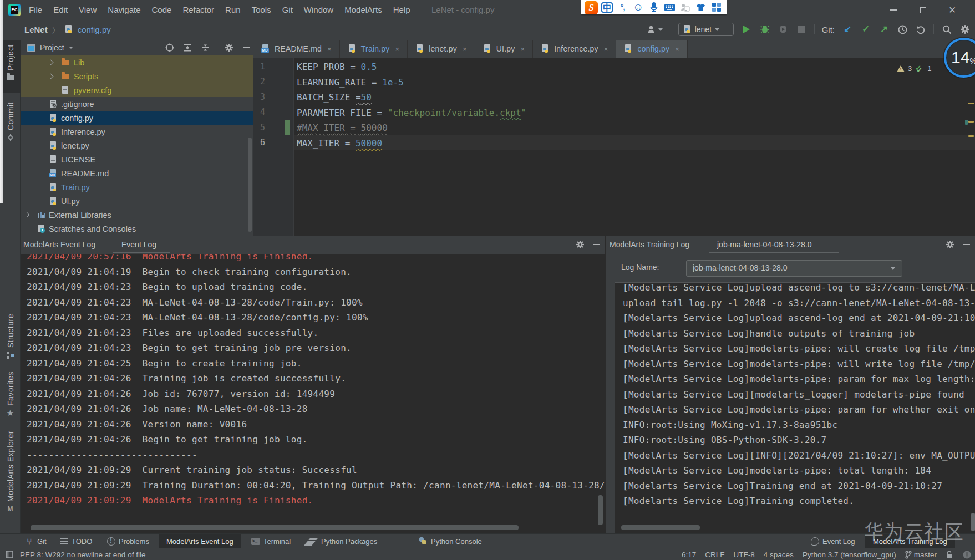 Image resolution: width=975 pixels, height=560 pixels. What do you see at coordinates (250, 185) in the screenshot?
I see `project-scrollbar` at bounding box center [250, 185].